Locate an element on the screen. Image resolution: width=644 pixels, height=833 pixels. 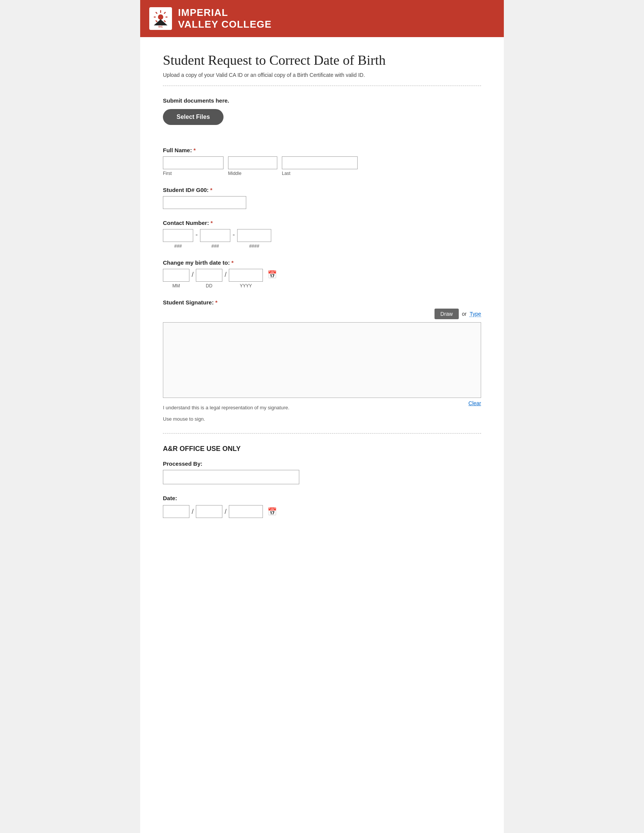
birth-mm-input is located at coordinates (176, 275).